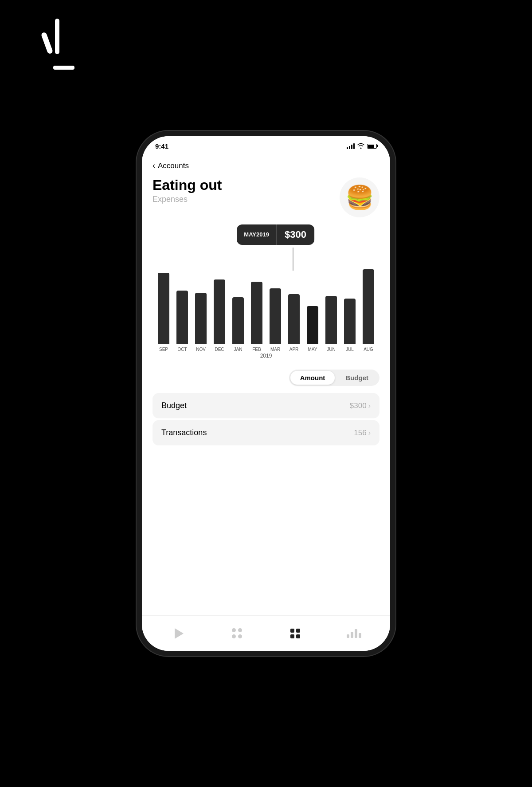 This screenshot has width=532, height=787. What do you see at coordinates (201, 319) in the screenshot?
I see `bar-nov` at bounding box center [201, 319].